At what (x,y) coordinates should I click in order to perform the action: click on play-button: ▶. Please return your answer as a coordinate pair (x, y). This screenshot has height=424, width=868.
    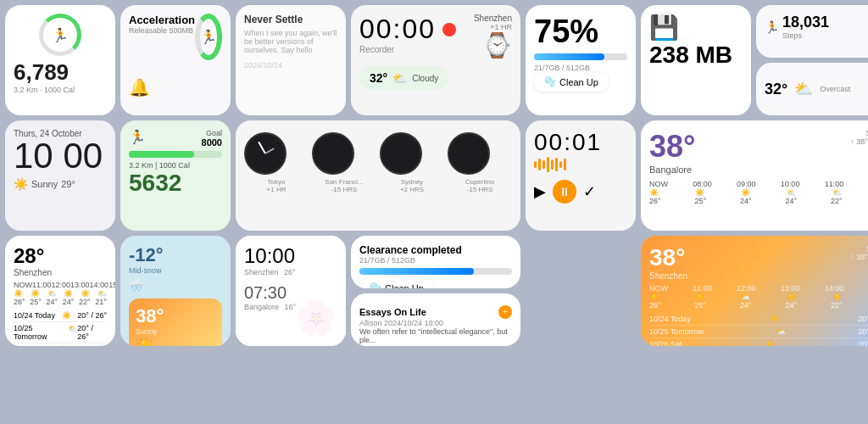
    Looking at the image, I should click on (540, 192).